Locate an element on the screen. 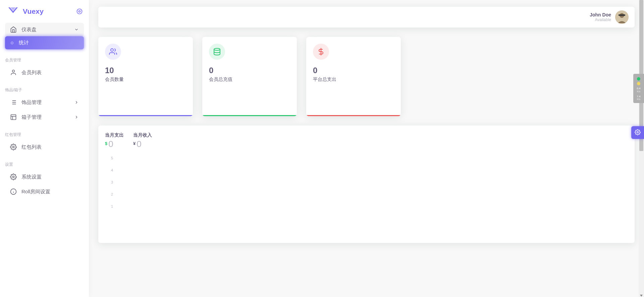 Image resolution: width=644 pixels, height=297 pixels. stat-card-members: 10 会员数量 is located at coordinates (146, 77).